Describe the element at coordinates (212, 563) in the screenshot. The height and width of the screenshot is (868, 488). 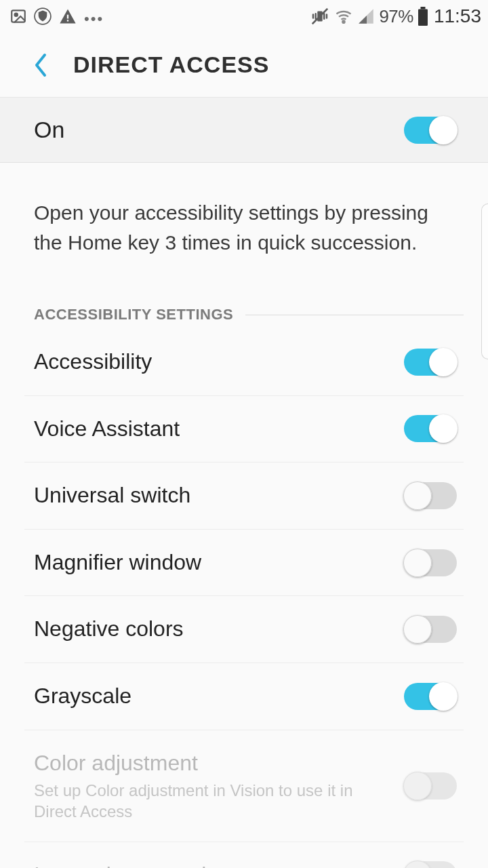
I see `setting-label: Magnifier window` at that location.